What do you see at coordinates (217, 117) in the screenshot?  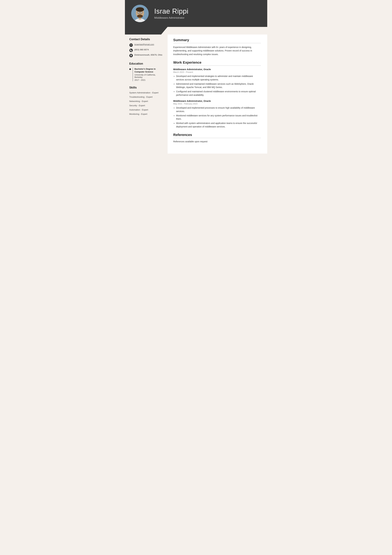 I see `job-bullets-2: Developed and implemented processes to e…` at bounding box center [217, 117].